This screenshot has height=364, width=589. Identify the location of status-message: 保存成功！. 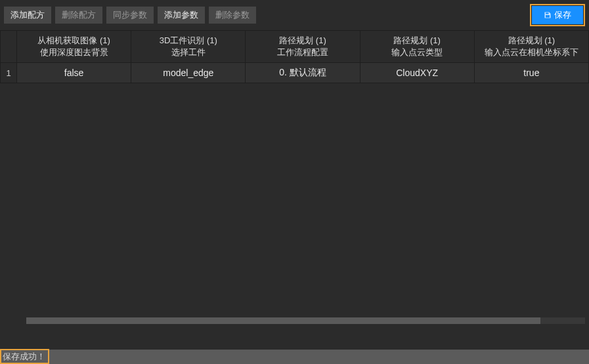
(25, 357).